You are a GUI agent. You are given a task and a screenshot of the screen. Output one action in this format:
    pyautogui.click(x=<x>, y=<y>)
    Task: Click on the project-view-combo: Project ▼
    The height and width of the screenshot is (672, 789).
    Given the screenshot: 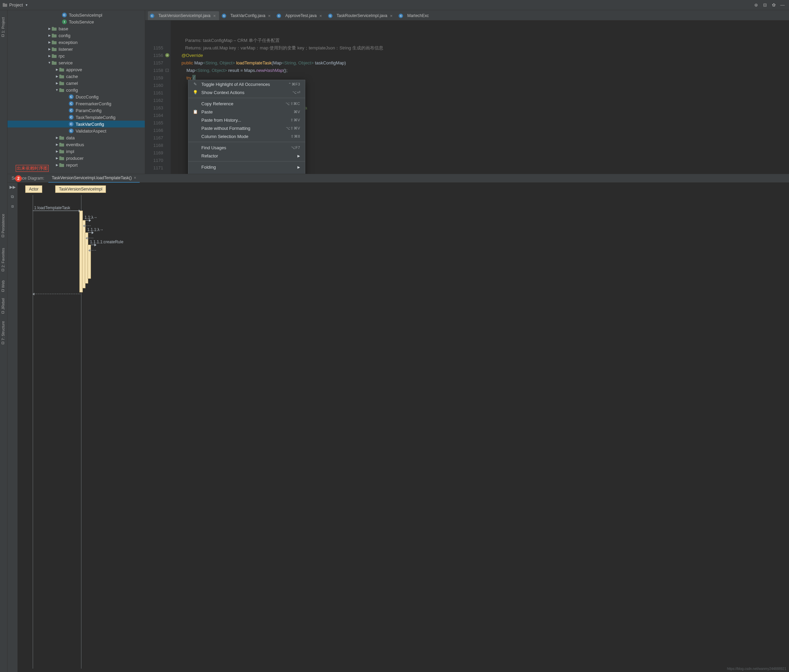 What is the action you would take?
    pyautogui.click(x=15, y=5)
    